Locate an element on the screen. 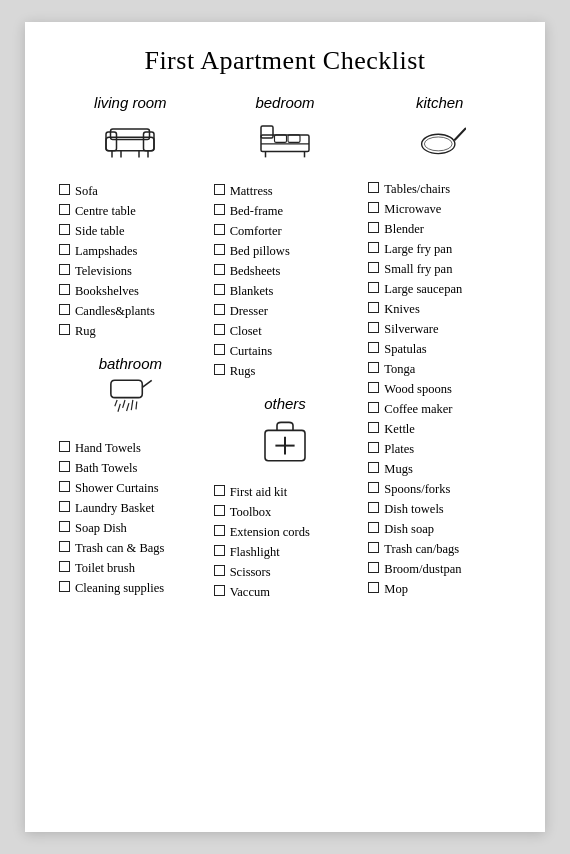 This screenshot has height=854, width=570. list-item: Hand Towels is located at coordinates (130, 448).